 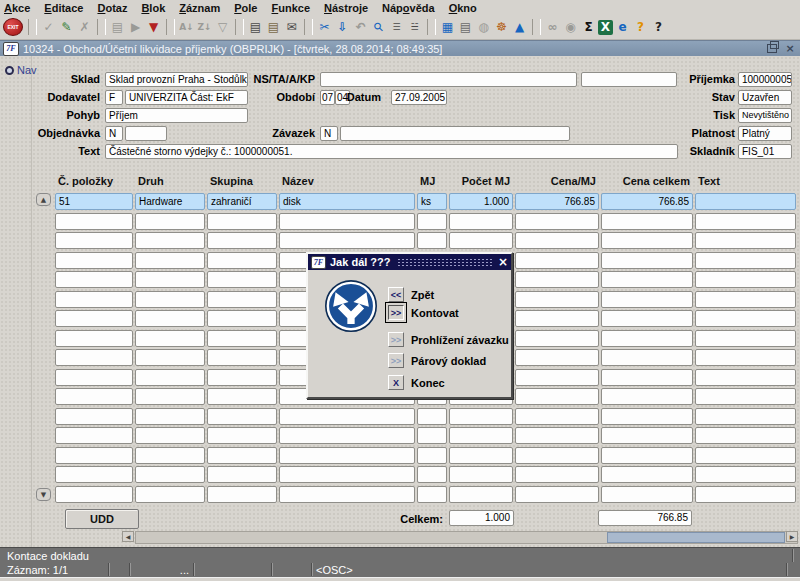 I want to click on menu-item-blok: Blok, so click(x=153, y=8).